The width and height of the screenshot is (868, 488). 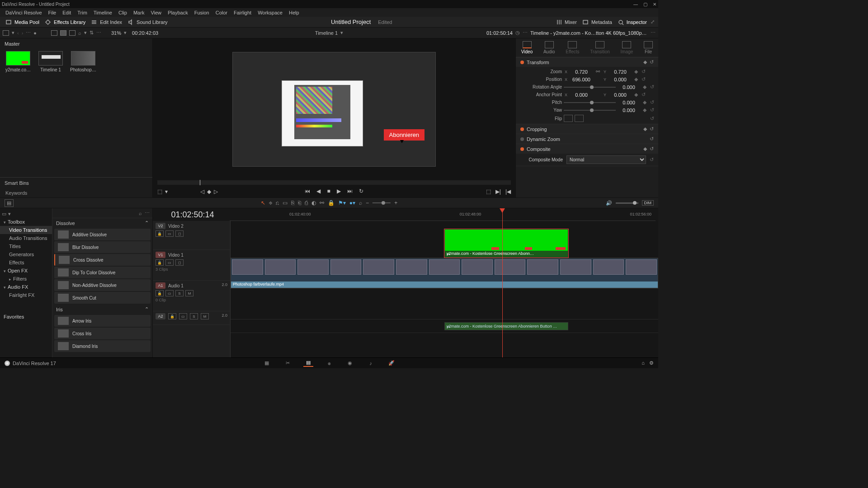 I want to click on master-bin: Master, so click(x=76, y=44).